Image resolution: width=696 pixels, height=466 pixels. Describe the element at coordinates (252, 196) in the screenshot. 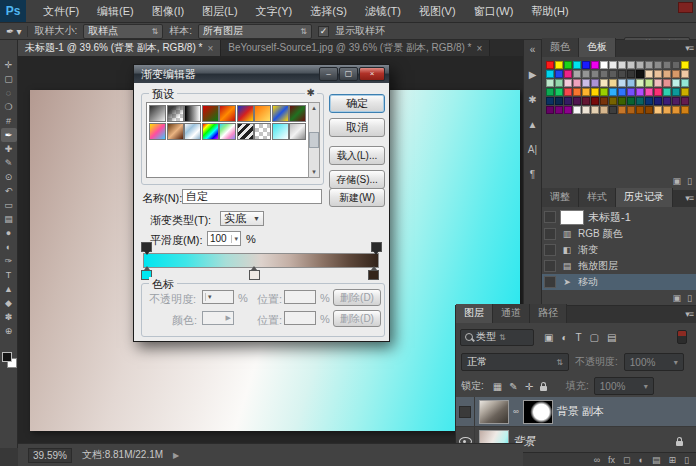

I see `name-input: 自定` at that location.